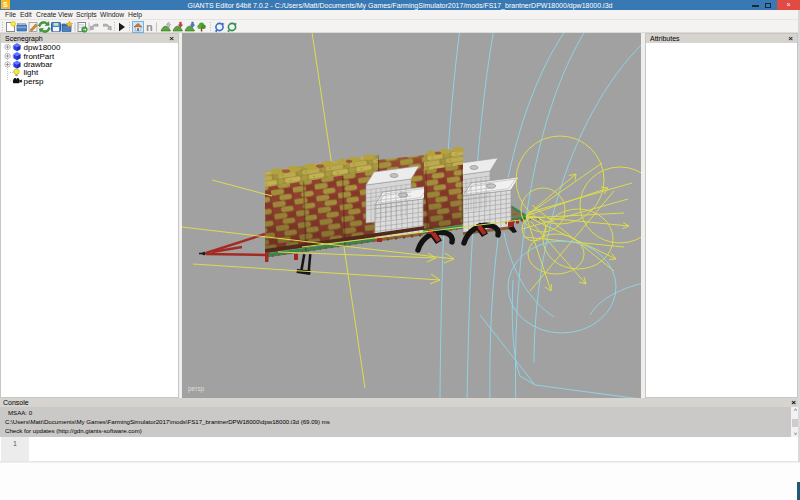 The image size is (800, 500). Describe the element at coordinates (34, 82) in the screenshot. I see `svg-text: persp` at that location.